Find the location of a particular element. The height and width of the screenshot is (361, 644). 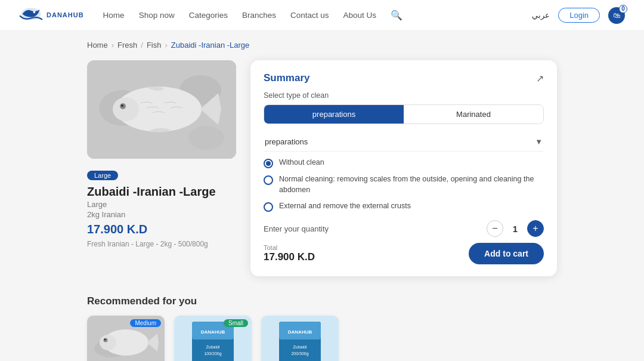

recommended-grid: Medium Zubaidi -Iranian -... Medium DANA… is located at coordinates (322, 338).